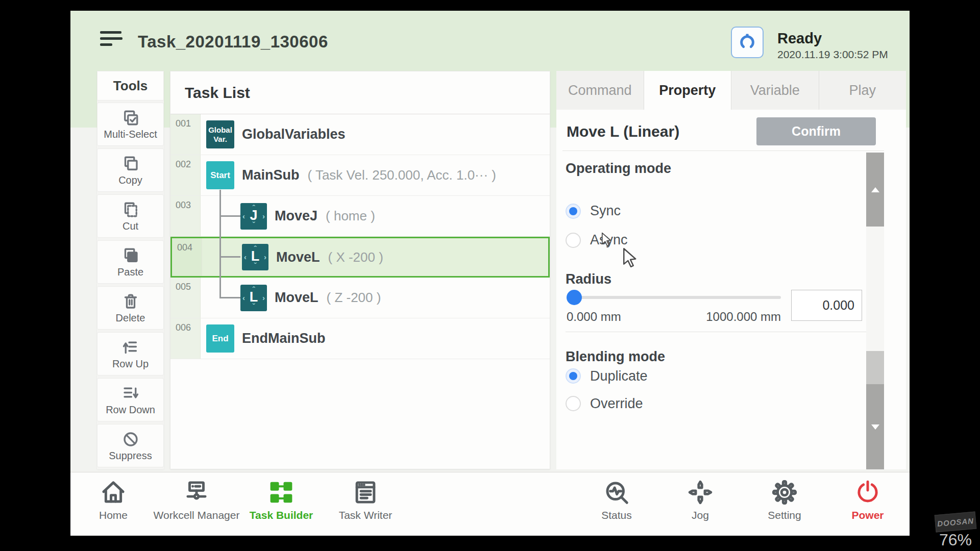 The image size is (980, 551). I want to click on setting-icon, so click(785, 492).